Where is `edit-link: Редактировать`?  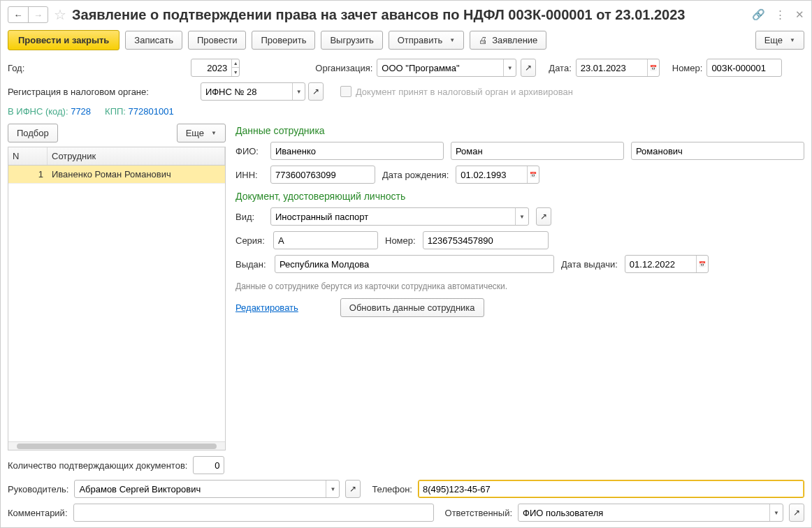
edit-link: Редактировать is located at coordinates (267, 307).